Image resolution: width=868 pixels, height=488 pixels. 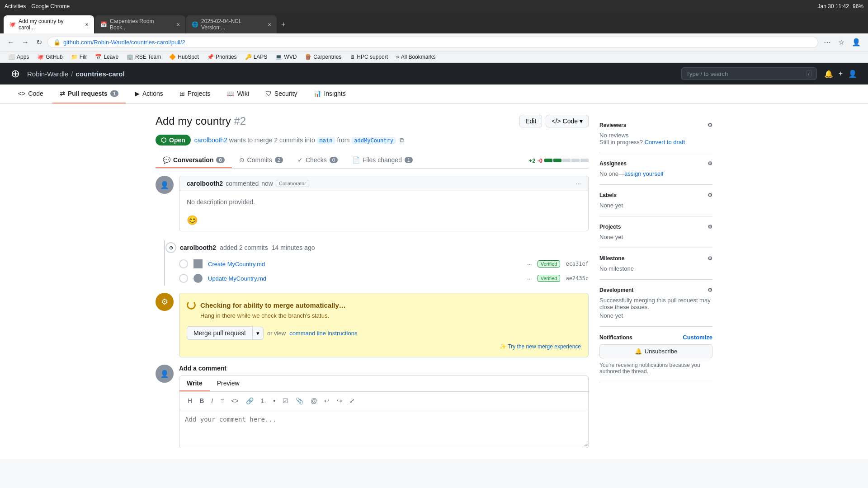 I want to click on tab-conversation: 💬 Conversation 0, so click(x=193, y=160).